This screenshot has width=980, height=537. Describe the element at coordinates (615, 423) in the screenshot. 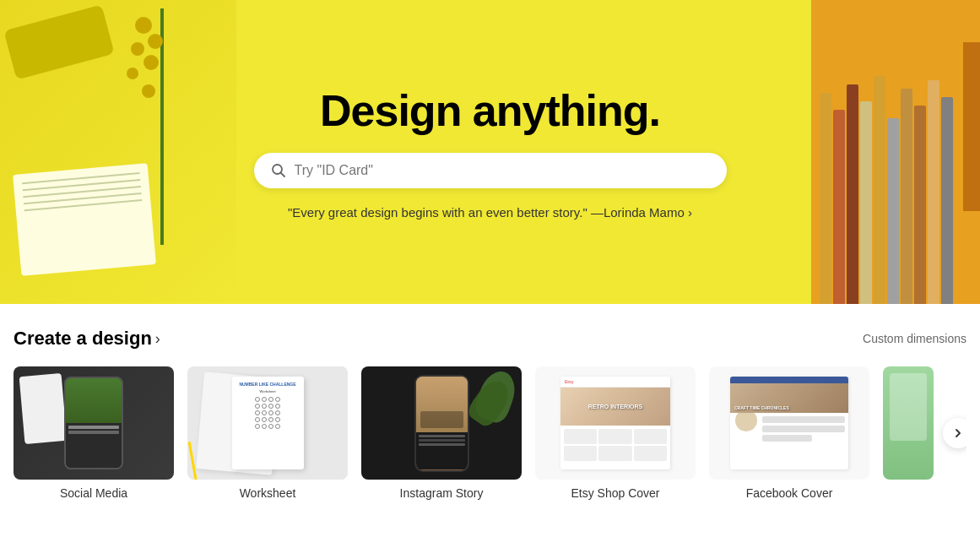

I see `card-image-etsy-shop-cover: Etsy RETRO INTERIORS` at that location.